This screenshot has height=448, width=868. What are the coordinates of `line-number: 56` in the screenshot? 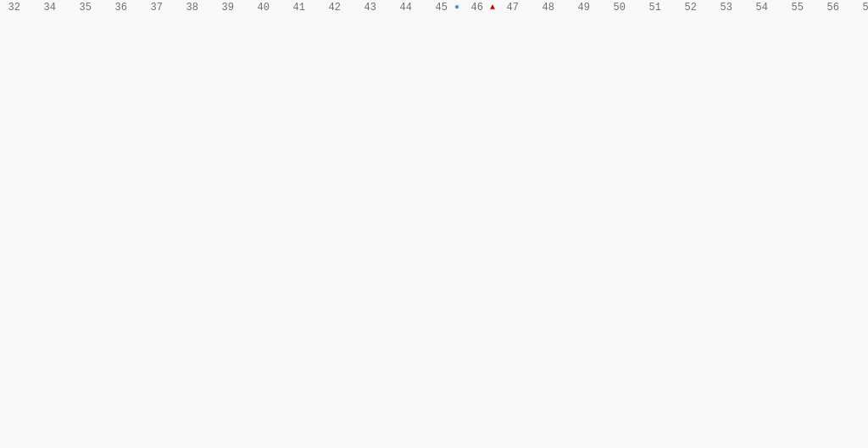 It's located at (831, 8).